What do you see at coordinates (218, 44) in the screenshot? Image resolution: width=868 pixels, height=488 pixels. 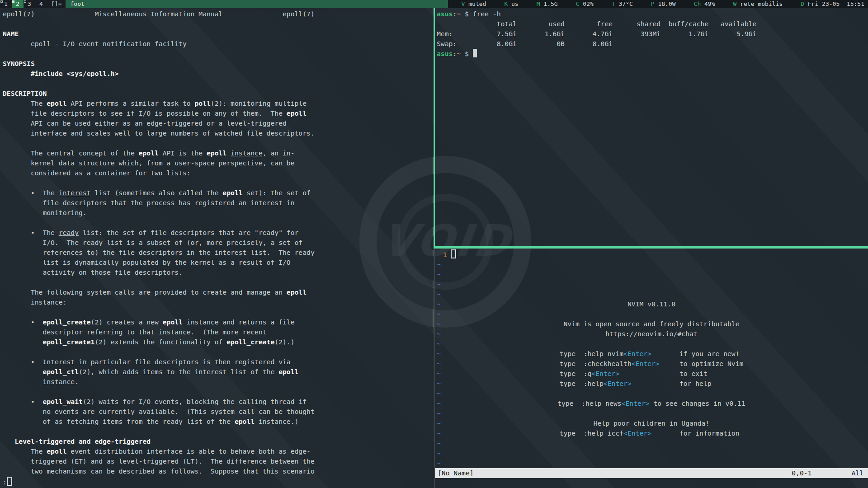 I see `man-line: epoll - I/O event notification facility` at bounding box center [218, 44].